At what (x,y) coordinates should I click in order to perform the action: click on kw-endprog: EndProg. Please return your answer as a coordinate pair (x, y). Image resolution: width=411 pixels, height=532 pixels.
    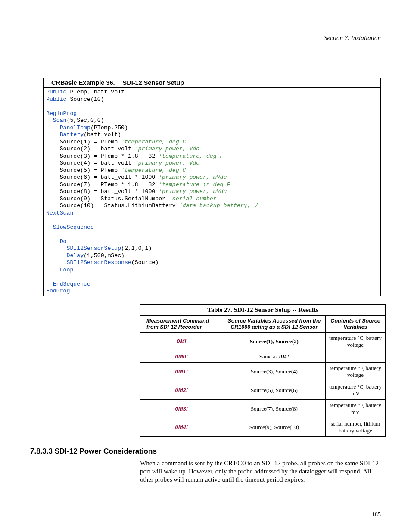
    Looking at the image, I should click on (58, 291).